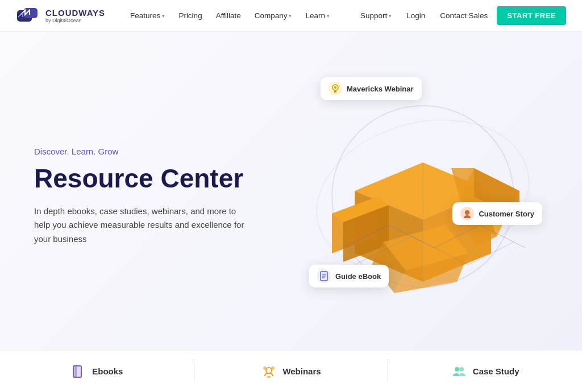 The width and height of the screenshot is (582, 392). Describe the element at coordinates (142, 197) in the screenshot. I see `hero-content: Discover. Learn. Grow Resource Center In…` at that location.